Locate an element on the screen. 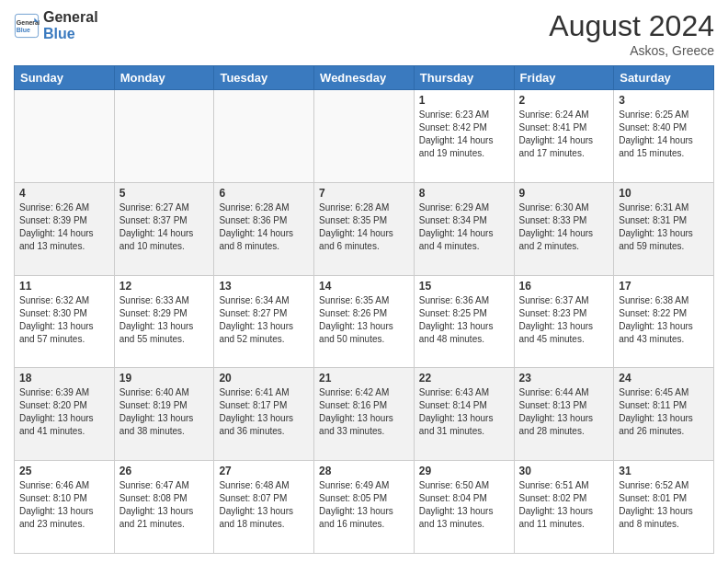 The image size is (728, 563). calendar-cell: 6Sunrise: 6:28 AMSunset: 8:36 PMDaylight… is located at coordinates (265, 228).